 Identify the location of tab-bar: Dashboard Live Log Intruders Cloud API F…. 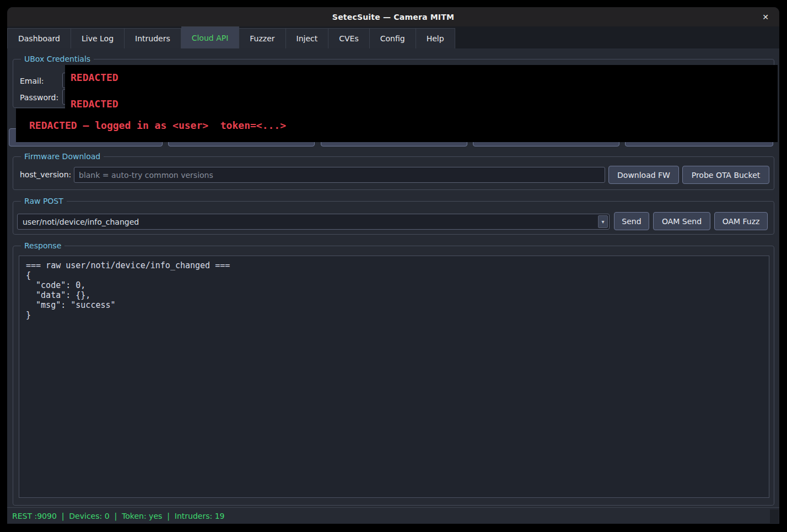
(394, 37).